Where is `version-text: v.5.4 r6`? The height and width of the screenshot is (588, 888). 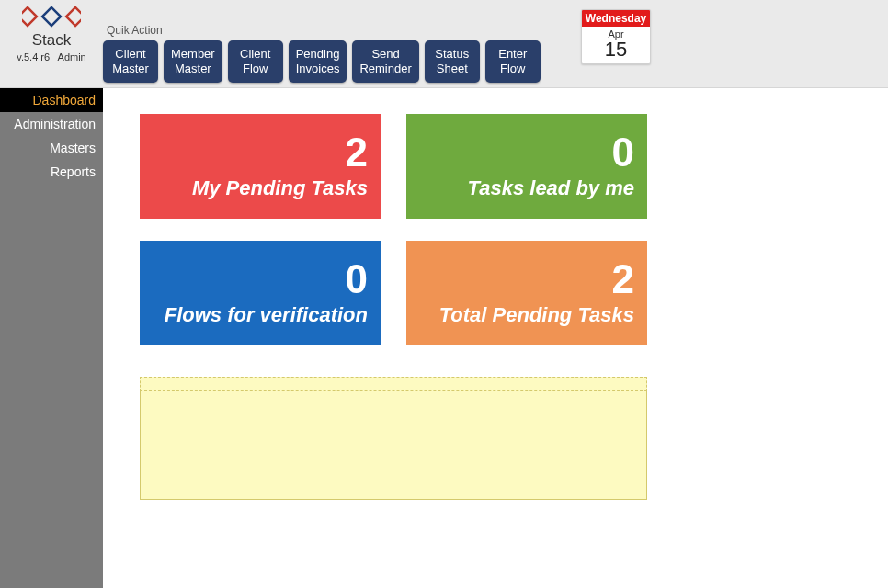
version-text: v.5.4 r6 is located at coordinates (33, 57).